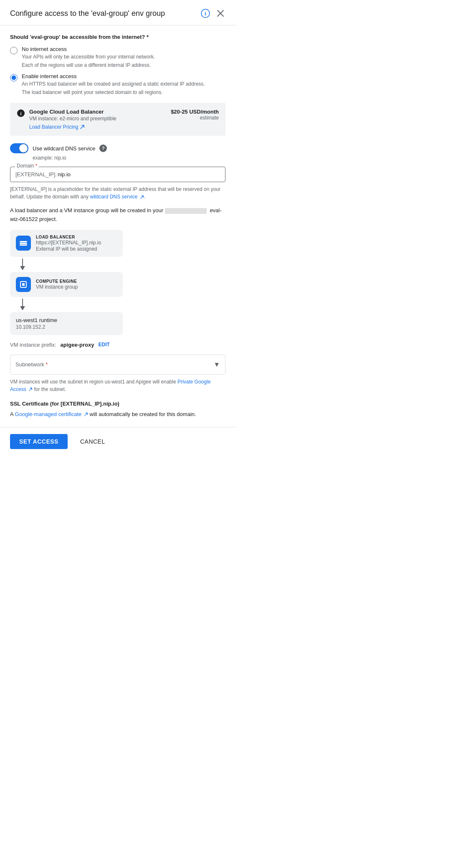  I want to click on google-managed-cert-link: Google-managed certificate, so click(53, 414).